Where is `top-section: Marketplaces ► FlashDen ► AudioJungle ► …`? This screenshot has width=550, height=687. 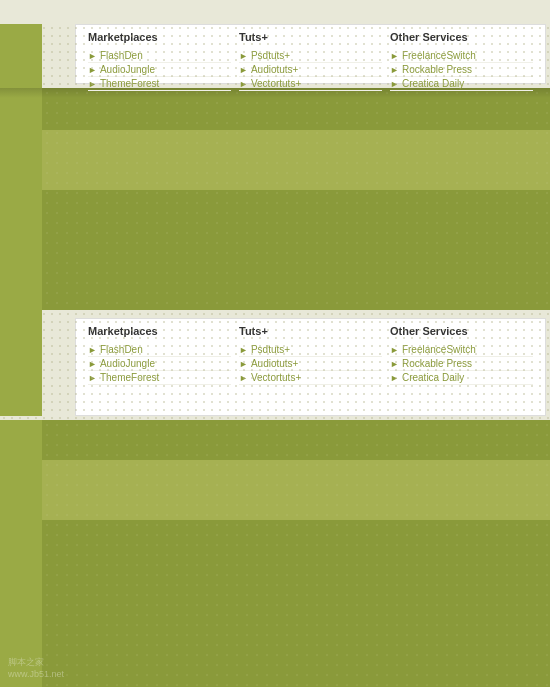 top-section: Marketplaces ► FlashDen ► AudioJungle ► … is located at coordinates (275, 44).